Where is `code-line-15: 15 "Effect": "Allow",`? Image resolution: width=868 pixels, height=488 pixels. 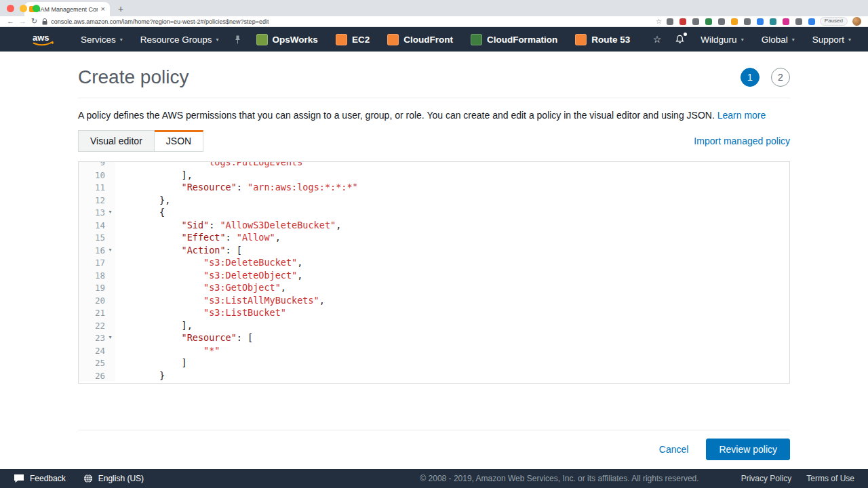
code-line-15: 15 "Effect": "Allow", is located at coordinates (434, 237).